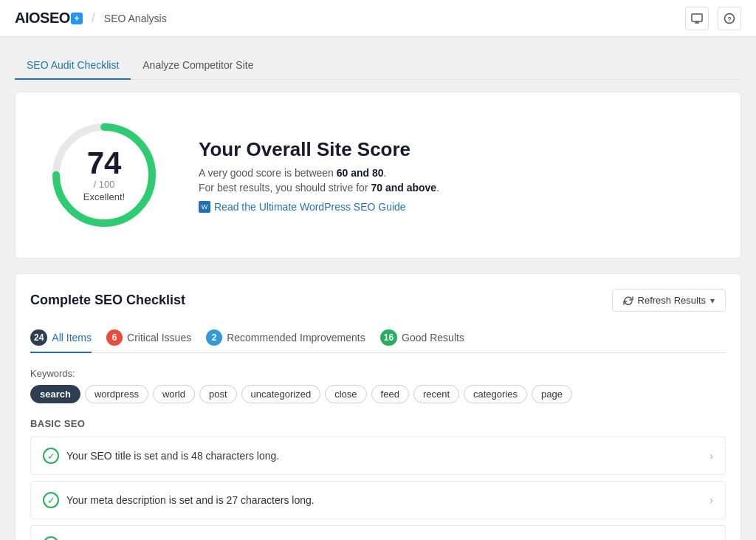 This screenshot has width=756, height=540. What do you see at coordinates (219, 394) in the screenshot?
I see `keyword-post: post` at bounding box center [219, 394].